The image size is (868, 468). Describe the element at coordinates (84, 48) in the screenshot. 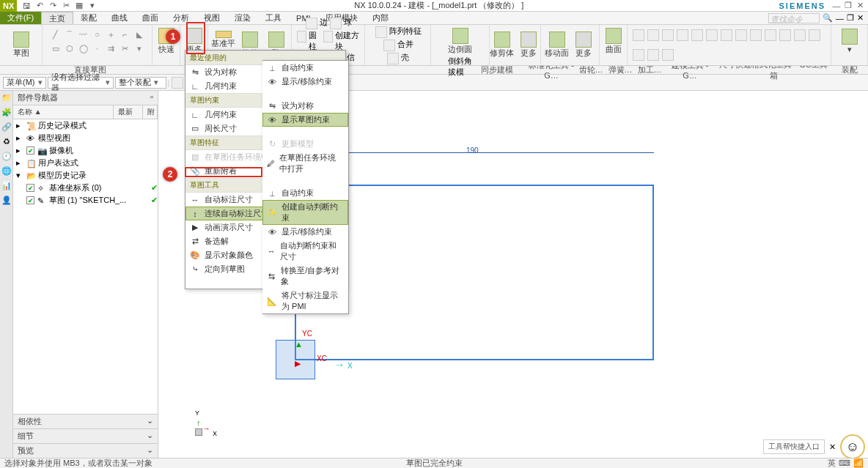

I see `ellipse-icon: ◯` at that location.